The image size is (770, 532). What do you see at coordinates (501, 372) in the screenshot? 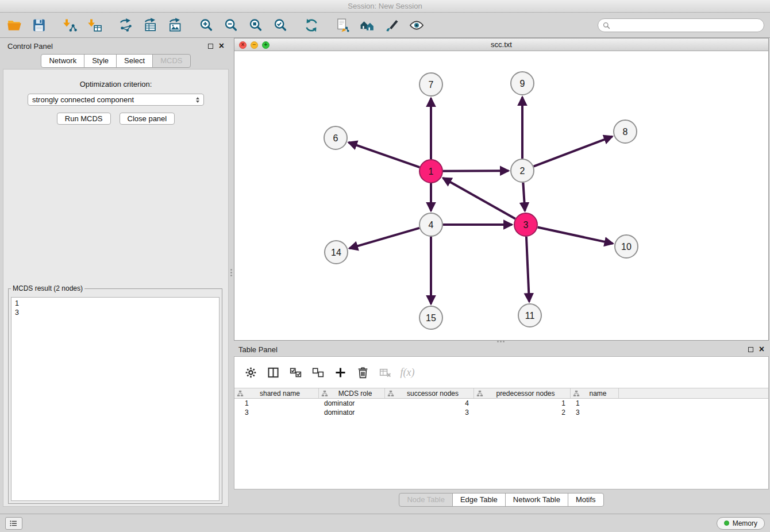
I see `table-toolbar: f(x)` at bounding box center [501, 372].